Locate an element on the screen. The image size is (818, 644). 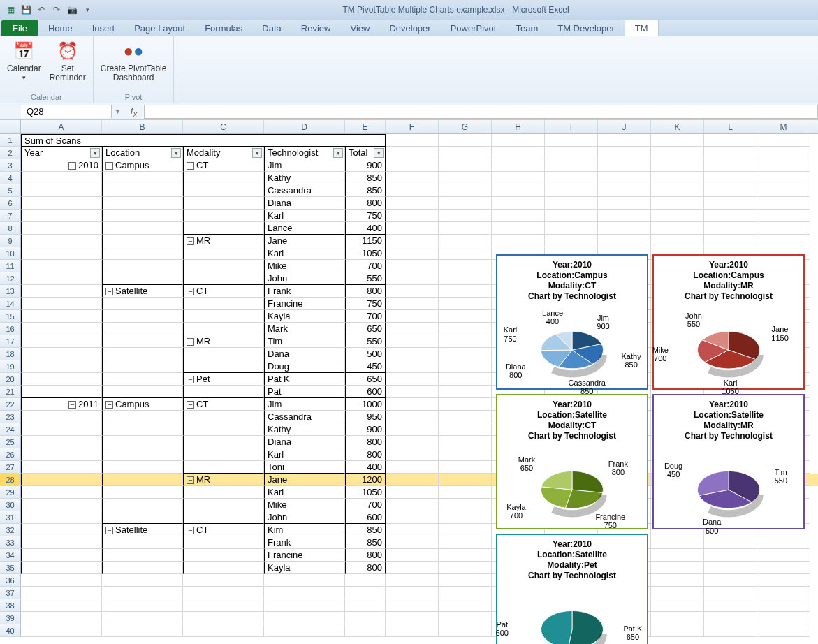
technologist-cell: Tim is located at coordinates (305, 342).